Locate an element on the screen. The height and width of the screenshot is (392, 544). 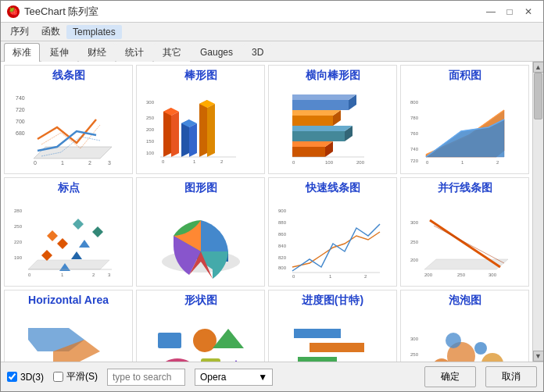
chart-cell-harea: Horizontal Area is located at coordinates (69, 326).